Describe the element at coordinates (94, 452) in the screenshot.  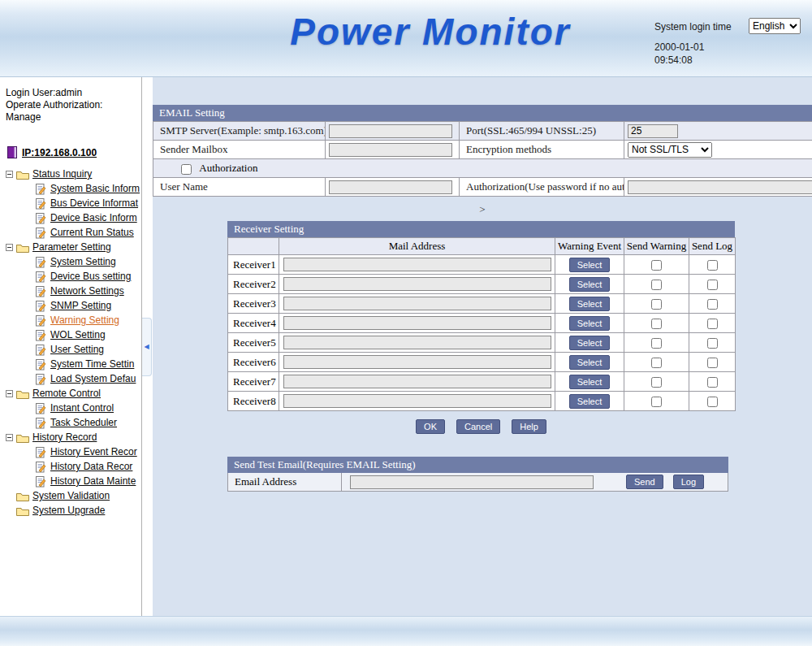
I see `sidebar-item-history-event-recor: History Event Recor` at that location.